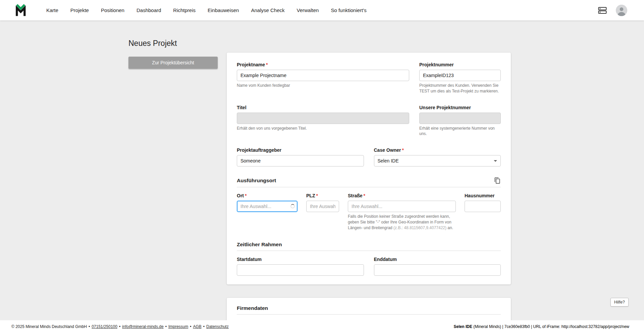 The height and width of the screenshot is (333, 644). I want to click on helper-example: (z.B.: 48.8115607,9.4077422), so click(420, 228).